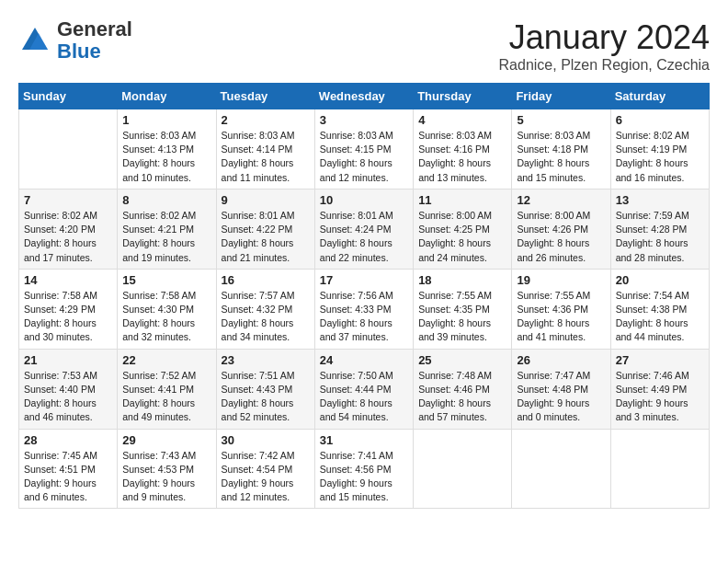 The height and width of the screenshot is (563, 728). I want to click on day-number: 8, so click(166, 201).